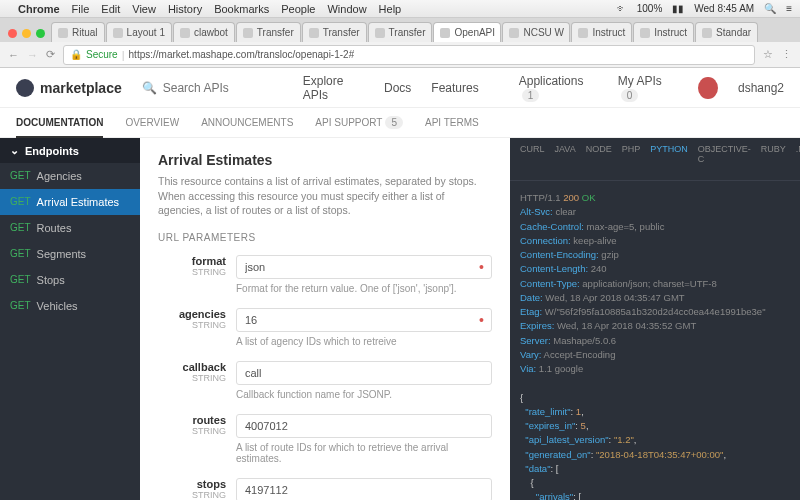 This screenshot has height=500, width=800. Describe the element at coordinates (726, 32) in the screenshot. I see `browser-tab: Standar` at that location.